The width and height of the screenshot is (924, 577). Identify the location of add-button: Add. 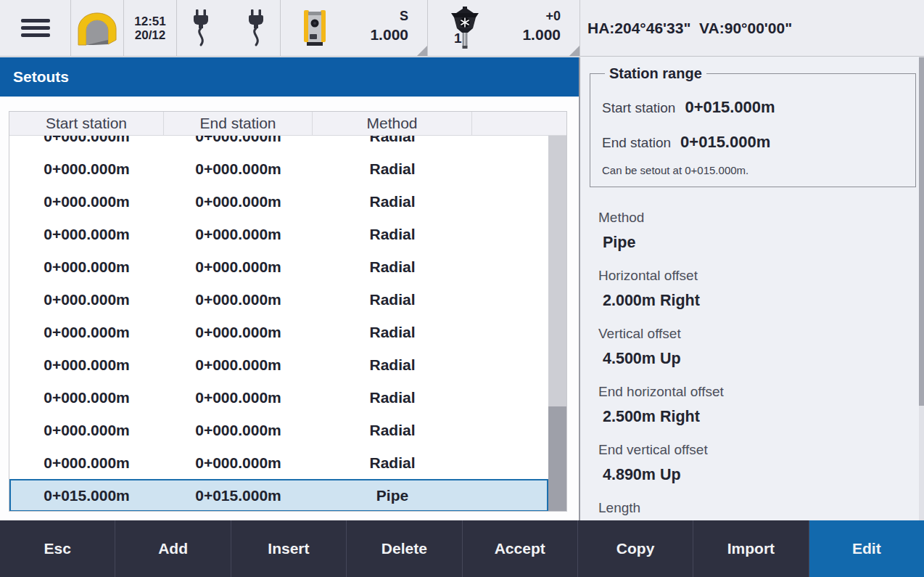
(173, 549).